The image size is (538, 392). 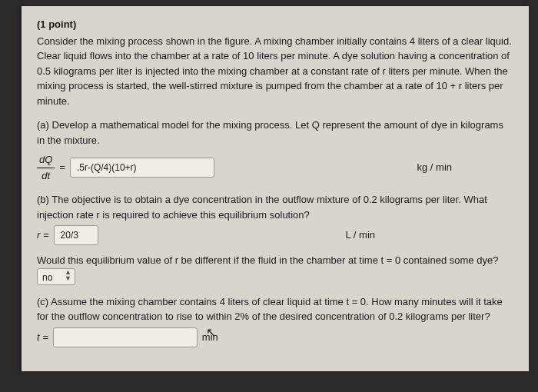 What do you see at coordinates (275, 132) in the screenshot?
I see `part-a-text: (a) Develop a mathematical model for the…` at bounding box center [275, 132].